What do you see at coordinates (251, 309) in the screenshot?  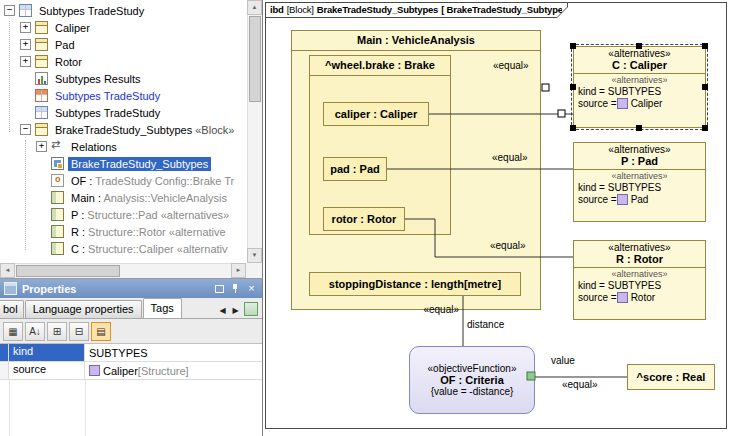 I see `panel-options-icon` at bounding box center [251, 309].